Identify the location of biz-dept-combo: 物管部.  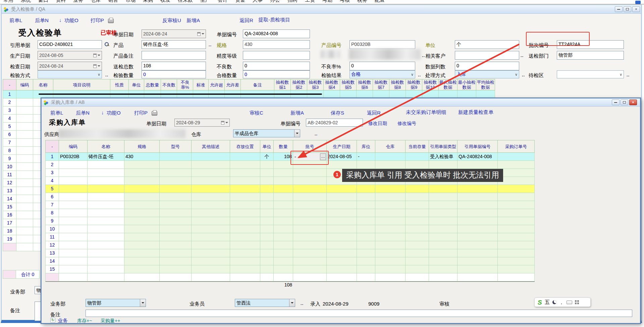
(116, 303).